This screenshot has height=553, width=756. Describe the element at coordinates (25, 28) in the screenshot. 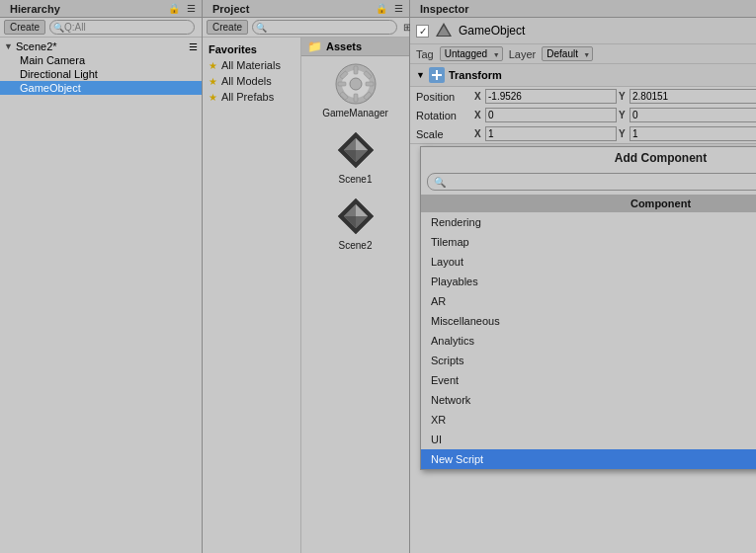

I see `hierarchy-create-button: Create` at that location.